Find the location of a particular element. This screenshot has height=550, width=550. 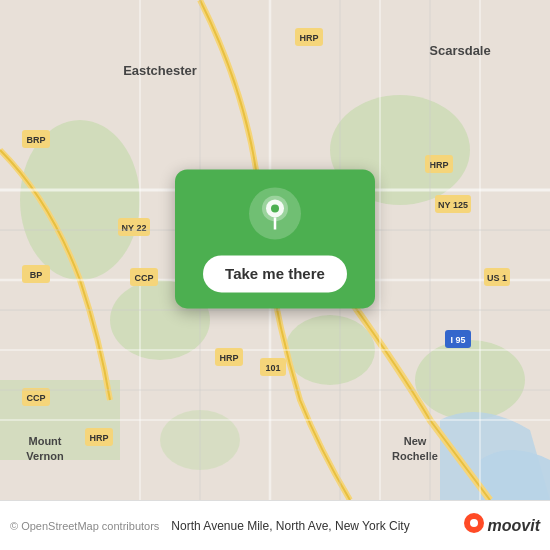

moovit-logo: moovit is located at coordinates (502, 526).